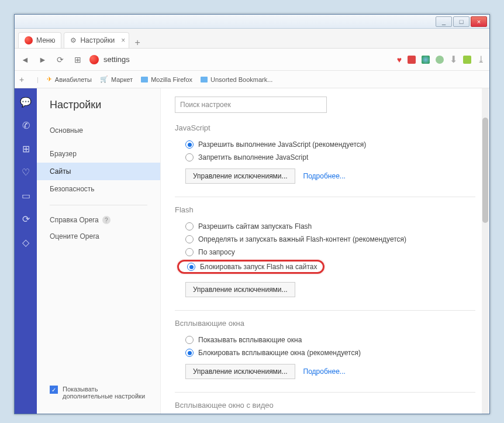  I want to click on bookmark-item: 🛒Маркет, so click(116, 80).